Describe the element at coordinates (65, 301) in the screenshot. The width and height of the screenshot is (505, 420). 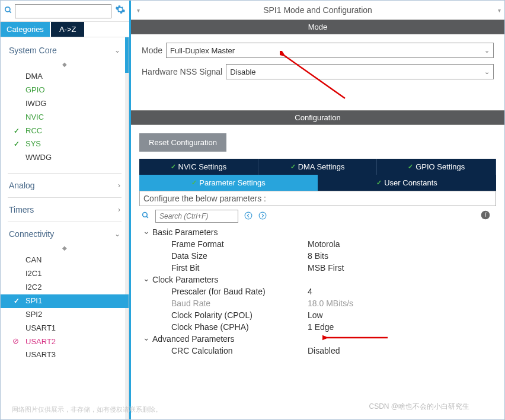
I see `tree-item-spi1: ✓SPI1` at that location.